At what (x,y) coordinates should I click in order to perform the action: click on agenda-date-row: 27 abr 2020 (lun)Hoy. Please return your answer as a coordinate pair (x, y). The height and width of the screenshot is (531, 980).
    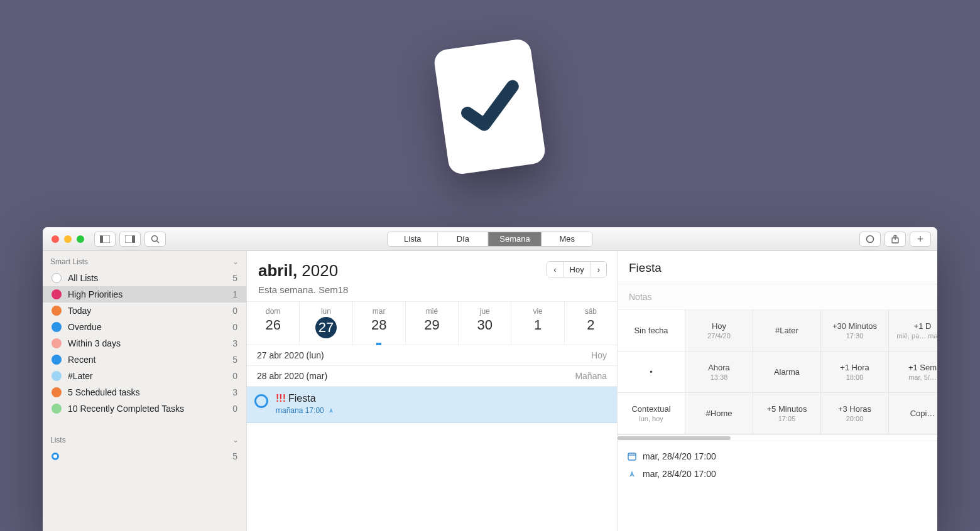
    Looking at the image, I should click on (432, 355).